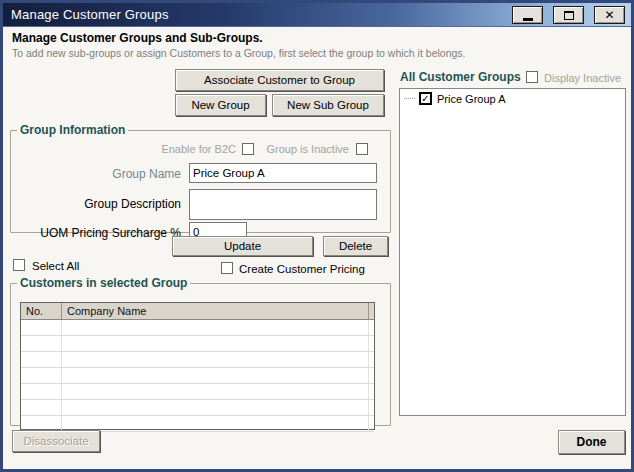 The height and width of the screenshot is (472, 634). What do you see at coordinates (568, 15) in the screenshot?
I see `maximize-button` at bounding box center [568, 15].